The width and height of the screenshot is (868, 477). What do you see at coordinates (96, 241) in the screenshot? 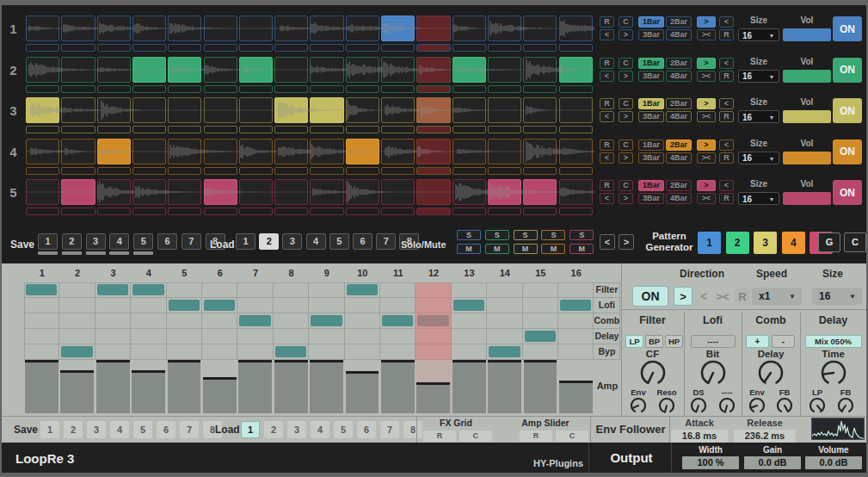
I see `pattern-save-slot-button: 3` at bounding box center [96, 241].